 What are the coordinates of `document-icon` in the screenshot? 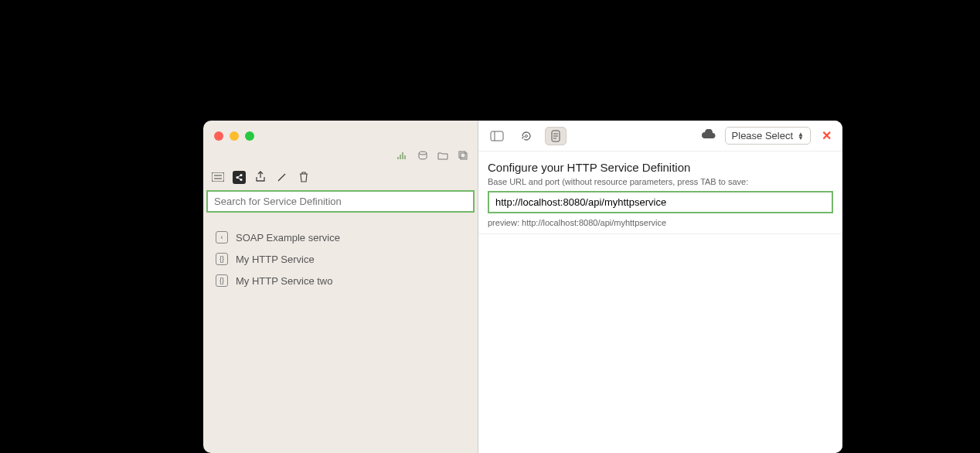 It's located at (556, 136).